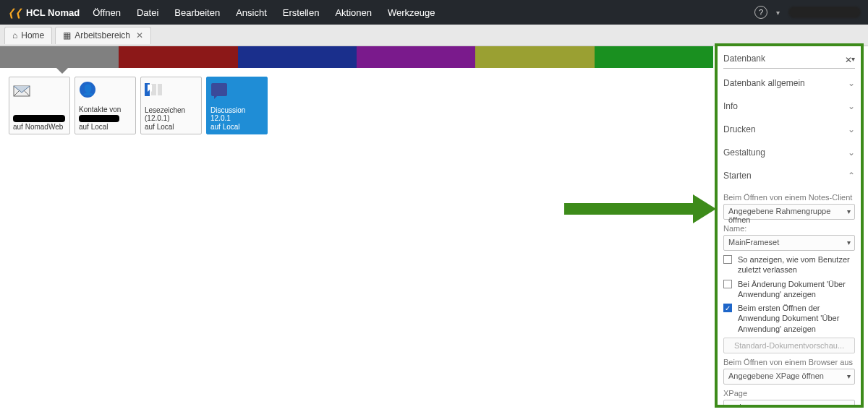 The image size is (868, 412). I want to click on tile-mail-sub: auf NomadWeb, so click(39, 127).